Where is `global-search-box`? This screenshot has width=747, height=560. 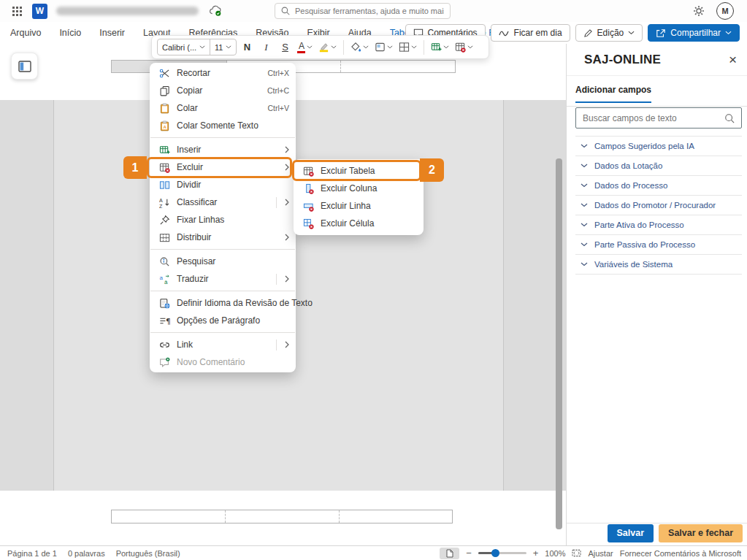 global-search-box is located at coordinates (362, 11).